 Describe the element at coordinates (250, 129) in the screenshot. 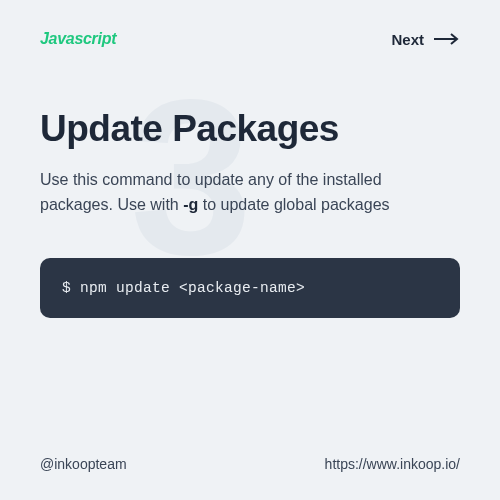

I see `page-title: Update Packages` at that location.